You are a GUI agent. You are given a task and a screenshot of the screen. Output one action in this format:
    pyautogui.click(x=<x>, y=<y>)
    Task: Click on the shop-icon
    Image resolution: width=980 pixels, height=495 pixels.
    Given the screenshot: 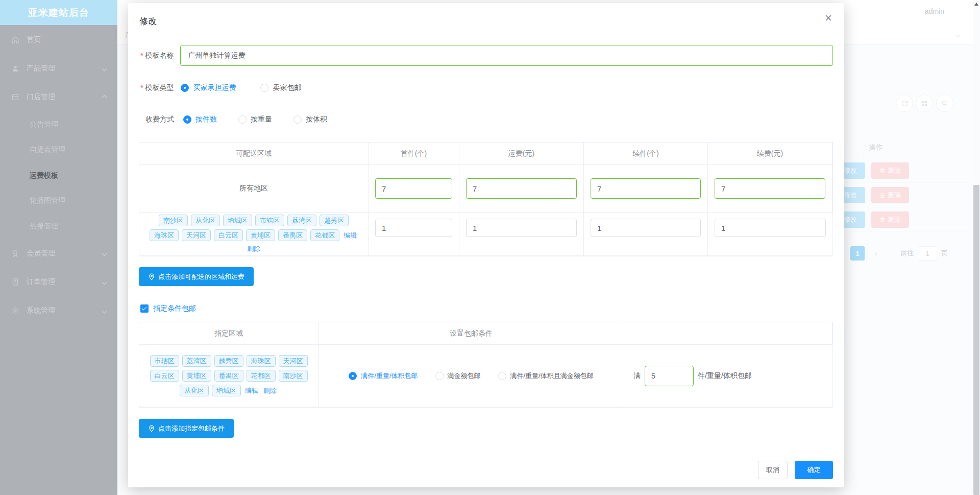 What is the action you would take?
    pyautogui.click(x=15, y=97)
    